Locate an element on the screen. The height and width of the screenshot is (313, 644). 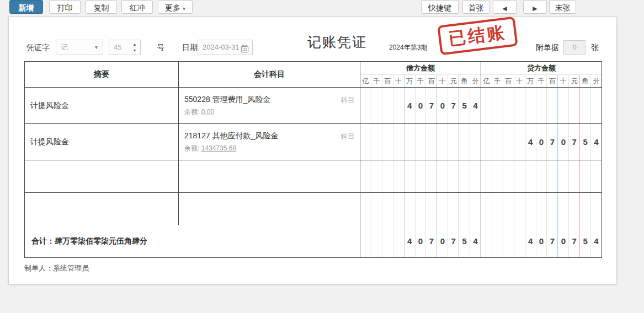
credit-digit-labels: 亿千百十万千百十元角分 is located at coordinates (541, 81).